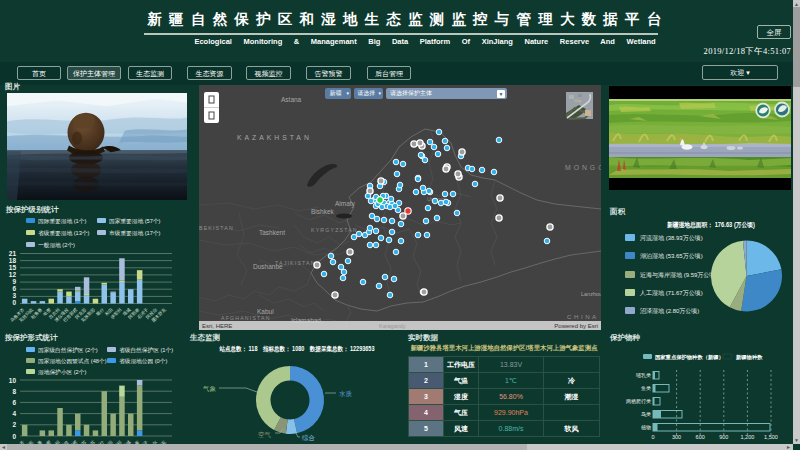  Describe the element at coordinates (135, 222) in the screenshot. I see `svg-text: 国家重要湿地 (57个)` at that location.